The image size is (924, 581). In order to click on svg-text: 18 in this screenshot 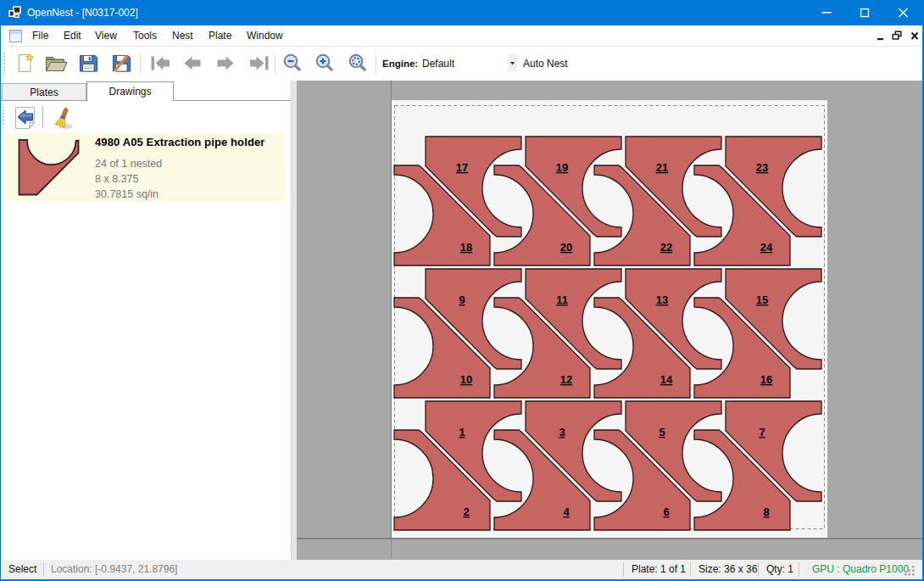, I will do `click(466, 248)`.